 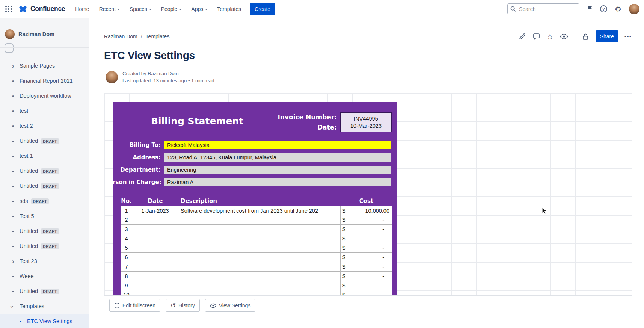 I want to click on table-row: 6 $ -, so click(x=256, y=258).